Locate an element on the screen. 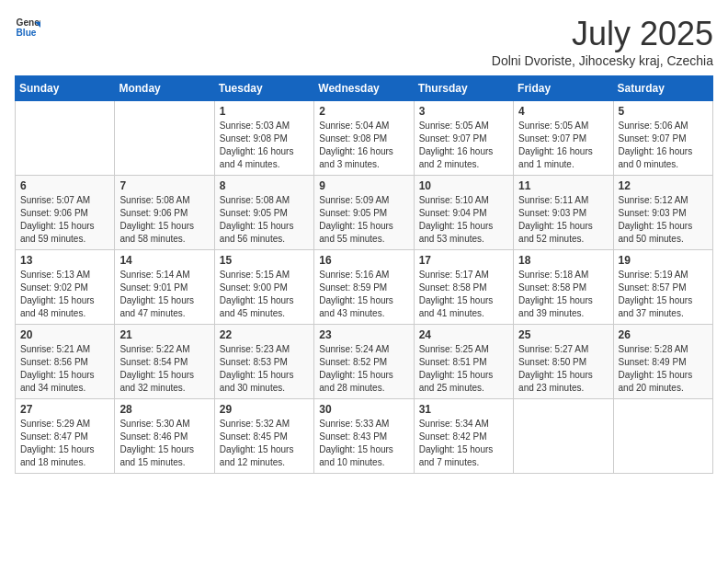 This screenshot has width=728, height=563. day-info: Sunrise: 5:04 AM Sunset: 9:08 PM Dayligh… is located at coordinates (364, 145).